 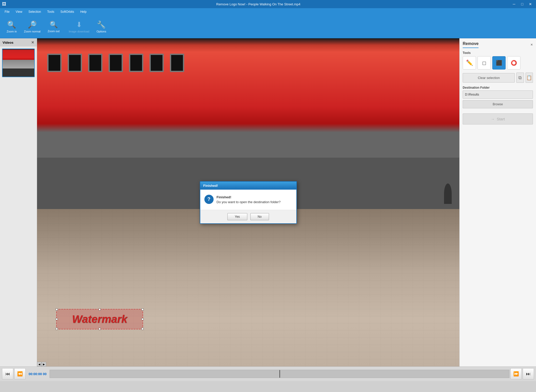 What do you see at coordinates (522, 4) in the screenshot?
I see `title-bar-controls: ─ □ ✕` at bounding box center [522, 4].